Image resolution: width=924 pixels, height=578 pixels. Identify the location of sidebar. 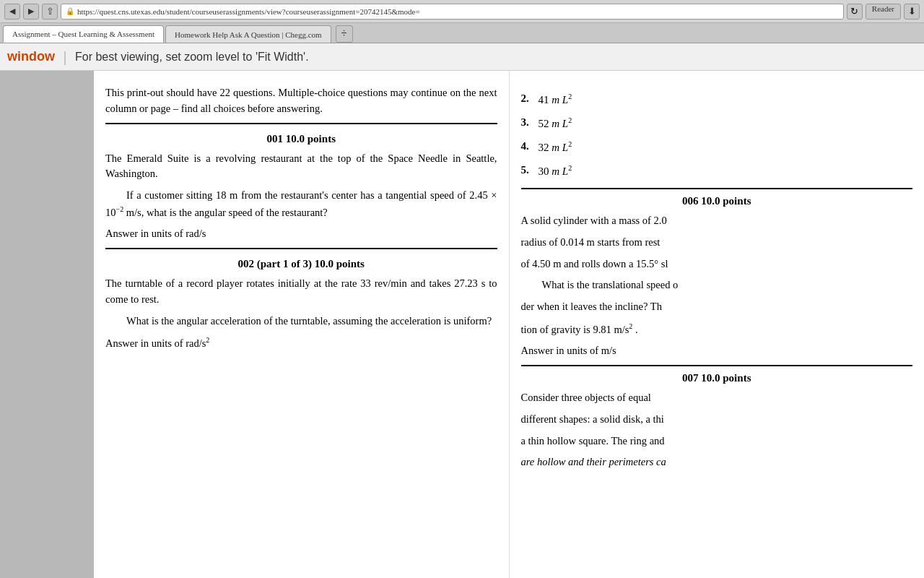
(47, 324).